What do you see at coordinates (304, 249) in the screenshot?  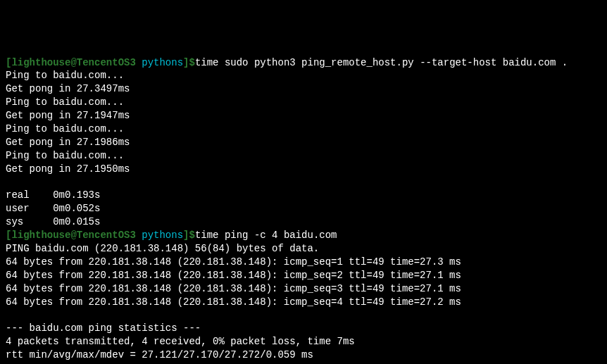 I see `output2-line-0: PING baidu.com (220.181.38.148) 56(84) b…` at bounding box center [304, 249].